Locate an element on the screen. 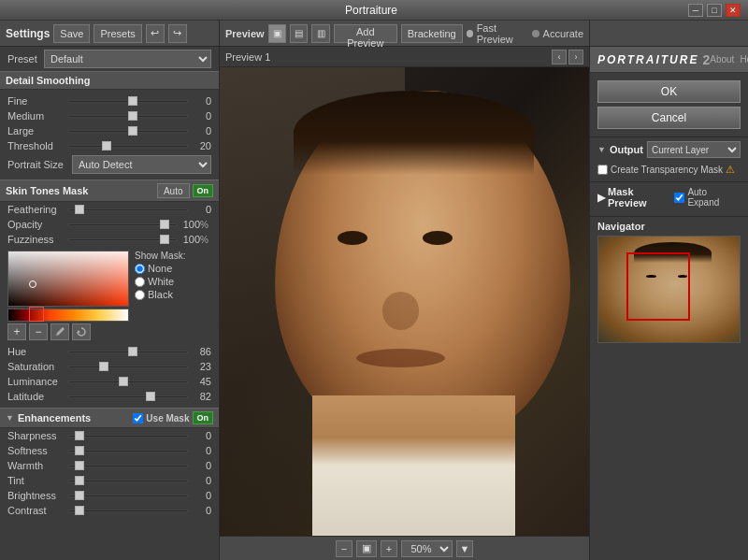 The height and width of the screenshot is (560, 748). opacity-label: Opacity is located at coordinates (37, 224).